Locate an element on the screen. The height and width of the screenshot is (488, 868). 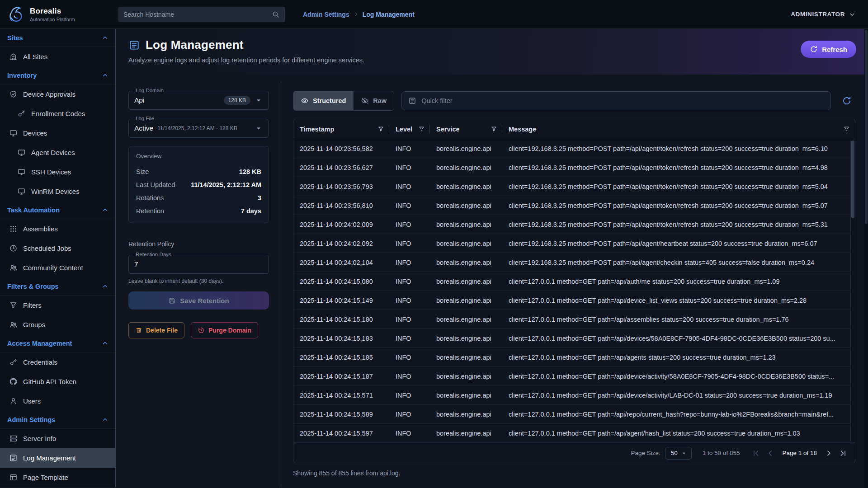
log-row: 2025-11-14 00:23:56,810INFOborealis.engi… is located at coordinates (574, 206).